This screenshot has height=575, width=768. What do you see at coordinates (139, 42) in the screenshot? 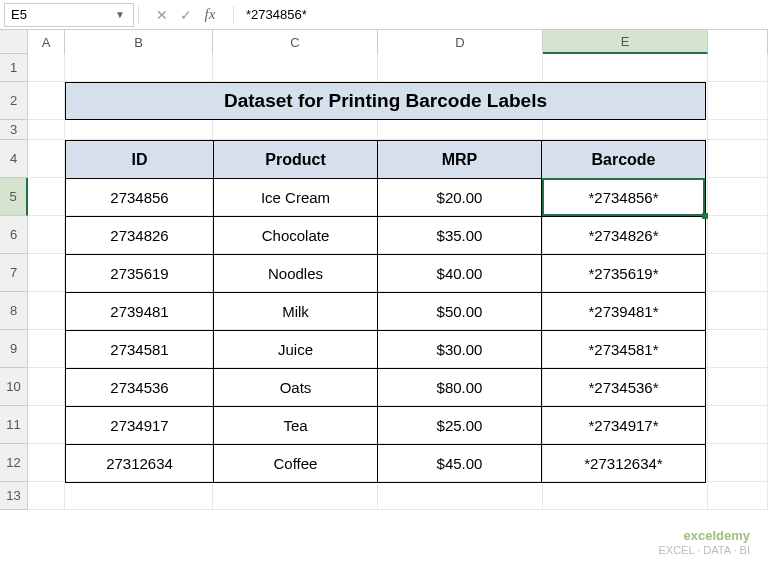
I see `col-header-b: B` at bounding box center [139, 42].